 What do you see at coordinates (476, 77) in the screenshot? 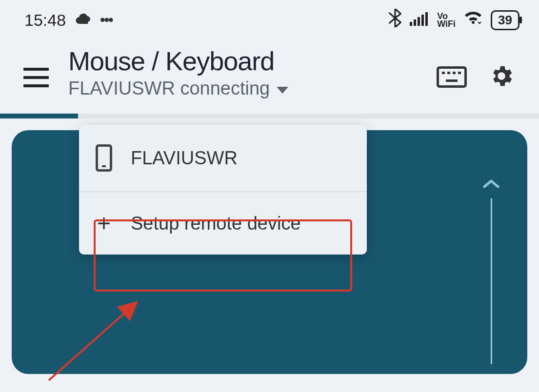
I see `toolbar` at bounding box center [476, 77].